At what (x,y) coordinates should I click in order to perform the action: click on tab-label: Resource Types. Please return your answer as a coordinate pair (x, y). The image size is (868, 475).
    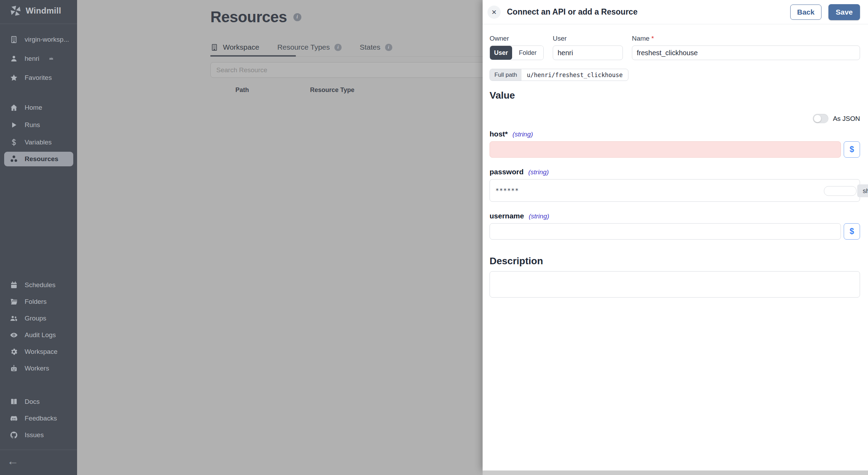
    Looking at the image, I should click on (303, 47).